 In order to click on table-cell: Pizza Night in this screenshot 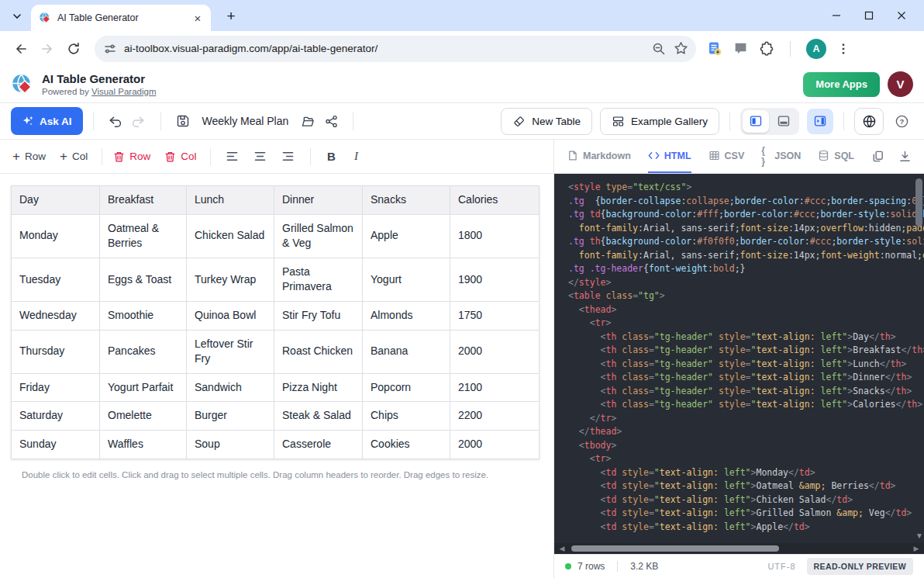, I will do `click(319, 388)`.